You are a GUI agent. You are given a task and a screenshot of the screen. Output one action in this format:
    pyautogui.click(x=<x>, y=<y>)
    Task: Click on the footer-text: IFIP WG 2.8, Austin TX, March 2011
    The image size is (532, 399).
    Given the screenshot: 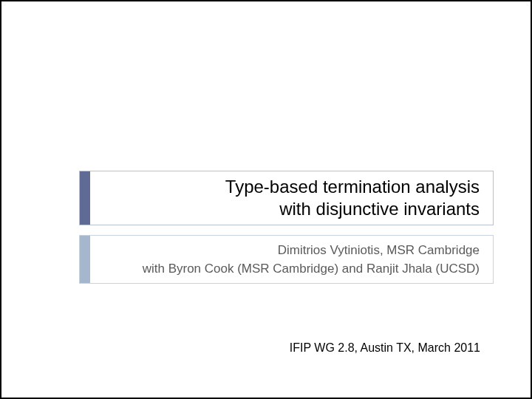 What is the action you would take?
    pyautogui.click(x=287, y=348)
    